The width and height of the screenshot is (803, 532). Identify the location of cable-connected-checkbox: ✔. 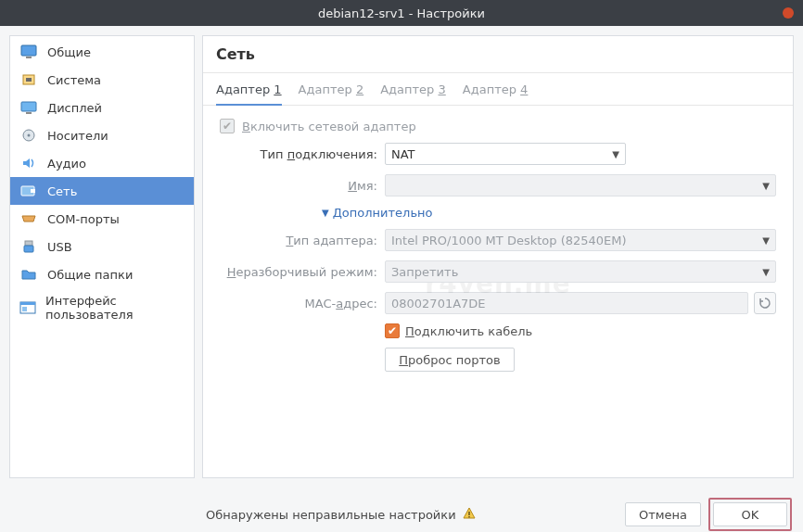
(392, 331).